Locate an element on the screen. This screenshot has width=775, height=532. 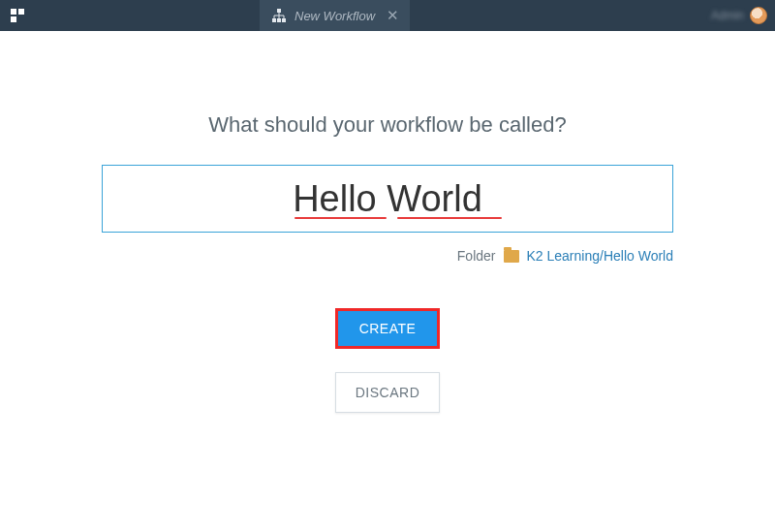
tab-label: New Workflow is located at coordinates (335, 16).